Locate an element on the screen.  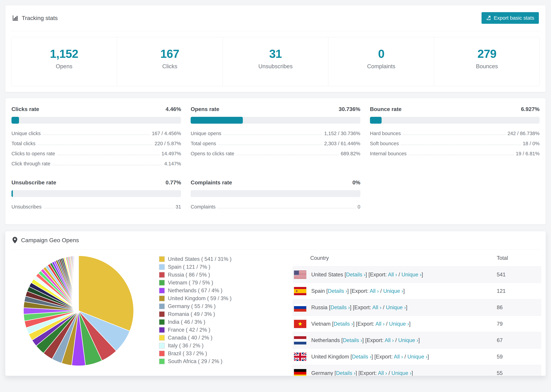
gb-flag-icon is located at coordinates (300, 357).